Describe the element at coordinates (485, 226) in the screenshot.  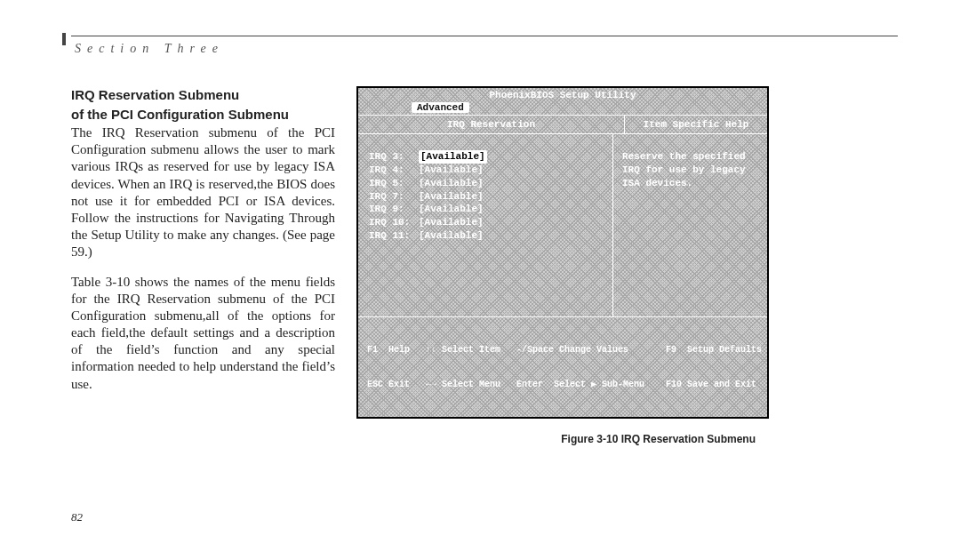
I see `bios-irq-list: IRQ 3: [Available] IRQ 4: [Available] IR…` at that location.